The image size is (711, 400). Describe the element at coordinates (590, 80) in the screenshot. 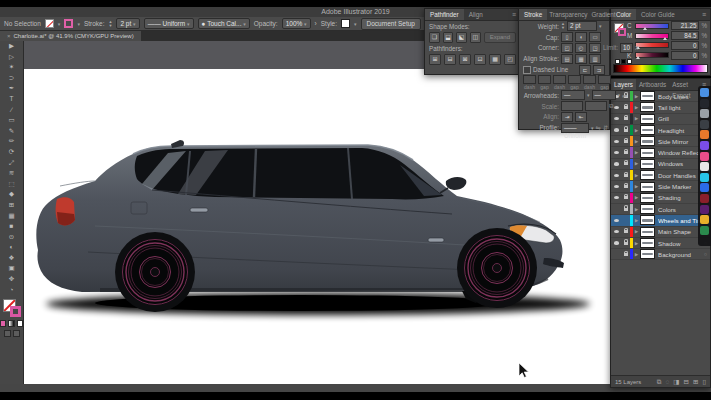

I see `dash-field` at that location.